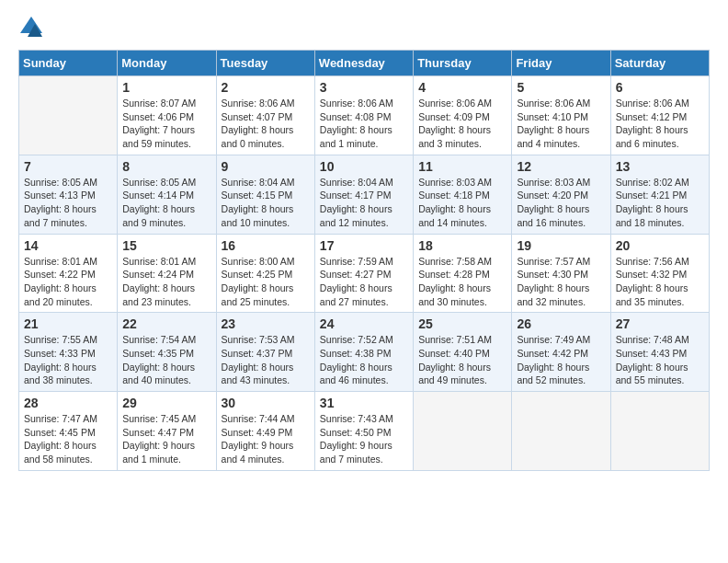  Describe the element at coordinates (31, 28) in the screenshot. I see `logo-icon` at that location.